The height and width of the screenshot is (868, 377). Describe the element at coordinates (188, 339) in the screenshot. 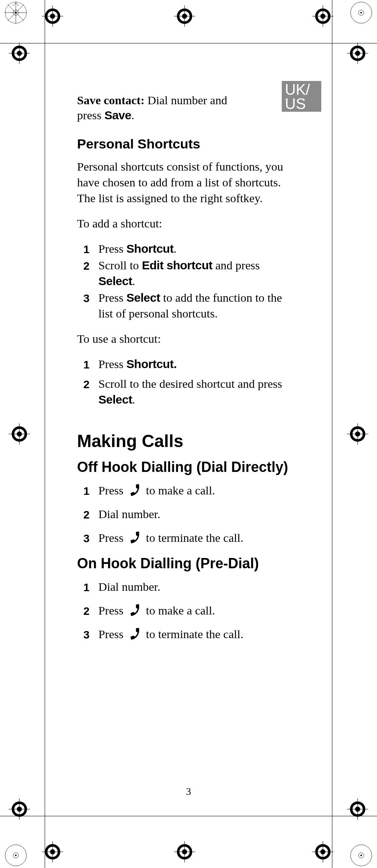

I see `to-use-label: To use a shortcut:` at that location.